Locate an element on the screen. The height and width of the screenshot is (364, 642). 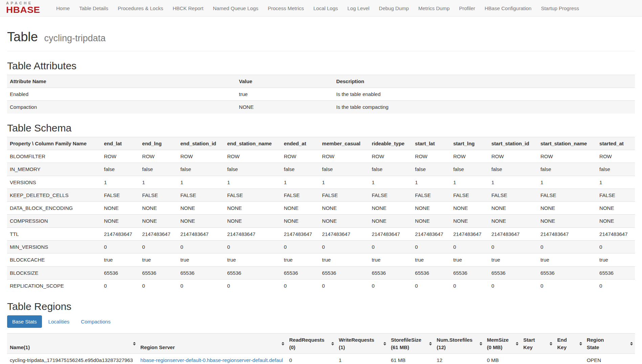
navbar-menu: HomeTable DetailsProcedures & LocksHBCK … is located at coordinates (317, 8).